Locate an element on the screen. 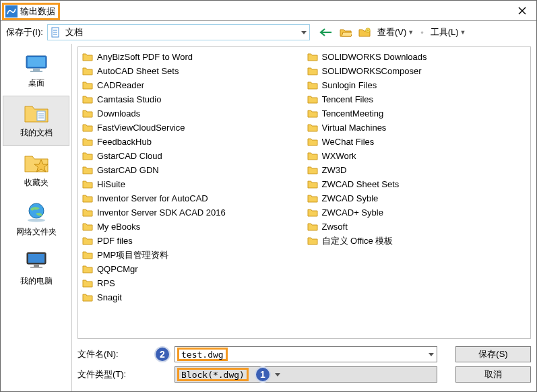 The width and height of the screenshot is (537, 392). save-button: 保存(S) is located at coordinates (493, 354).